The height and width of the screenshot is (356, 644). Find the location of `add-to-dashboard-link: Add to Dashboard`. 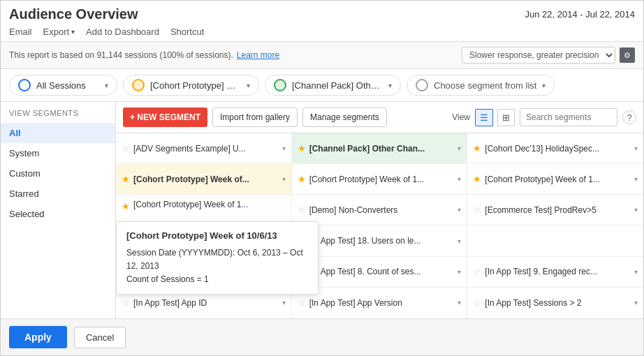

add-to-dashboard-link: Add to Dashboard is located at coordinates (123, 32).